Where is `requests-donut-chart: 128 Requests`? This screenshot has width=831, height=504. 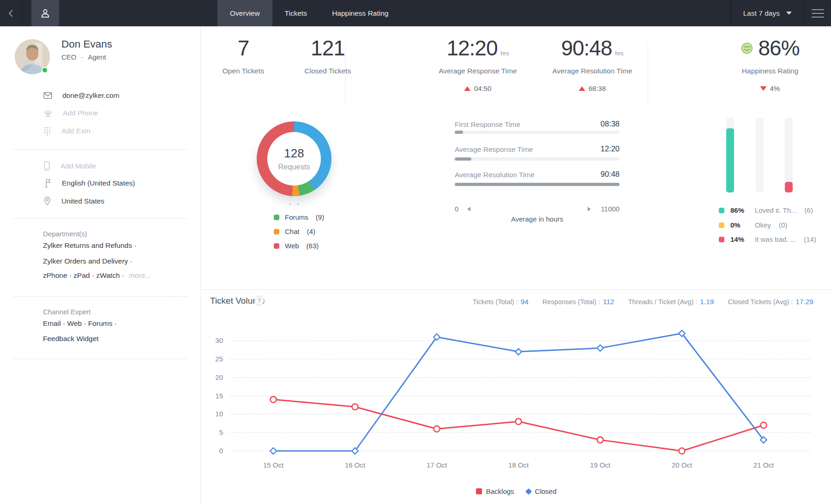
requests-donut-chart: 128 Requests is located at coordinates (294, 159).